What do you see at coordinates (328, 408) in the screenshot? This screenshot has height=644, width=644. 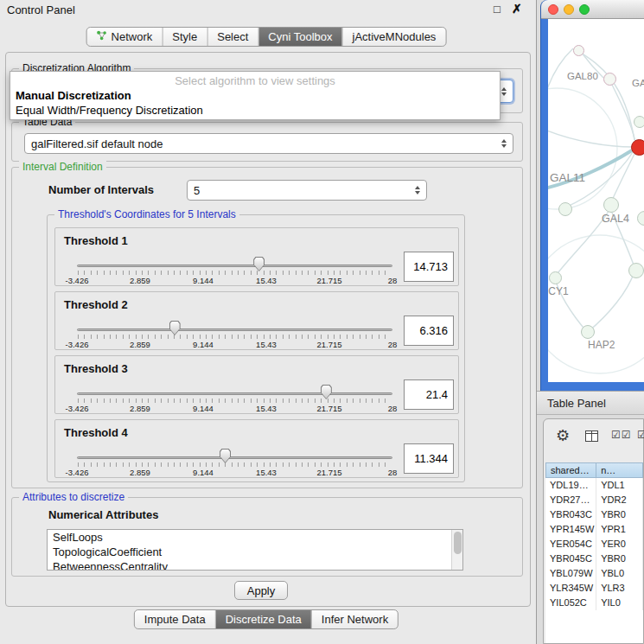 I see `tick-label: 21.715` at bounding box center [328, 408].